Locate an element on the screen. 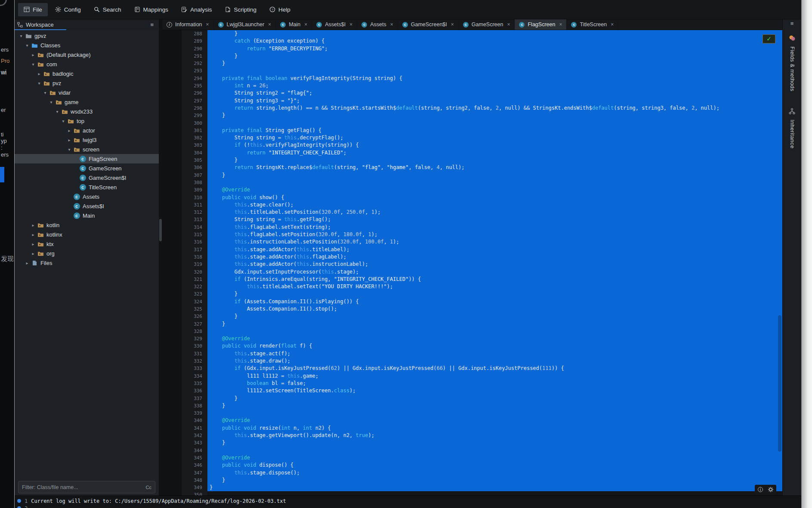 Image resolution: width=812 pixels, height=508 pixels. tab-information: iInformation× is located at coordinates (188, 25).